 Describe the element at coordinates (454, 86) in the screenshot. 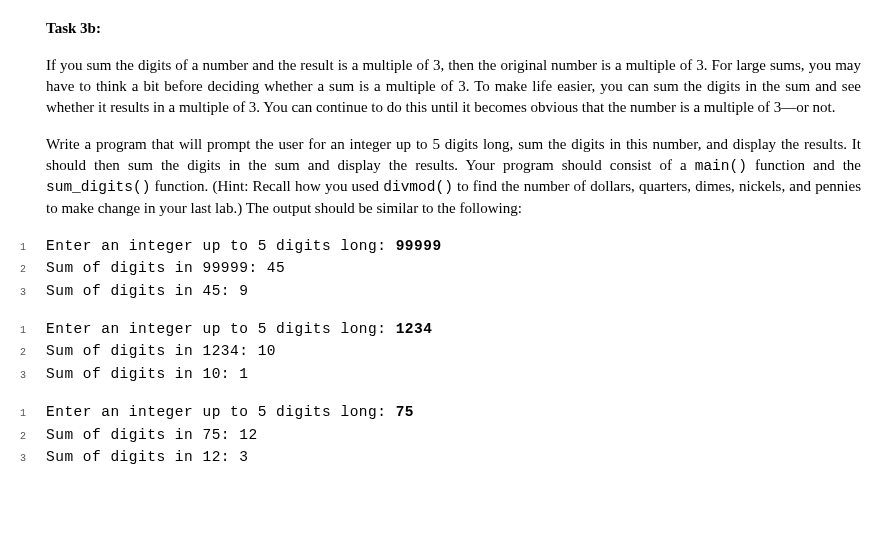

I see `paragraph-1: If you sum the digits of a number and th…` at that location.